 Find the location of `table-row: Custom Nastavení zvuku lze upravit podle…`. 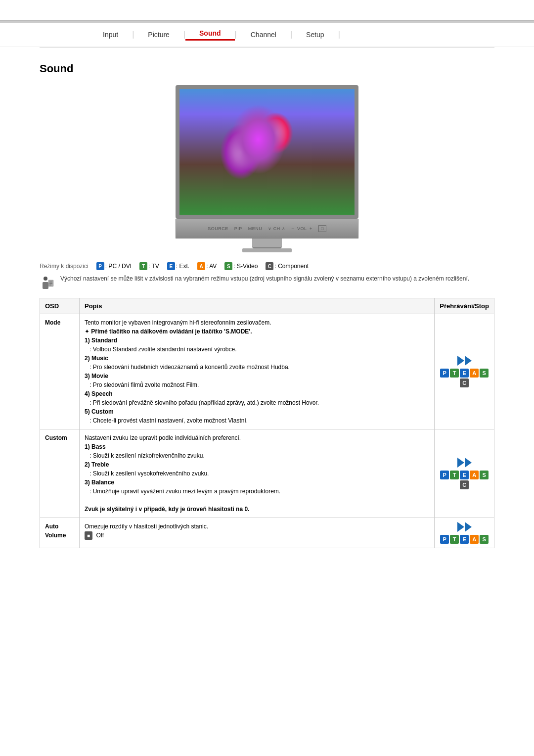

table-row: Custom Nastavení zvuku lze upravit podle… is located at coordinates (267, 474).